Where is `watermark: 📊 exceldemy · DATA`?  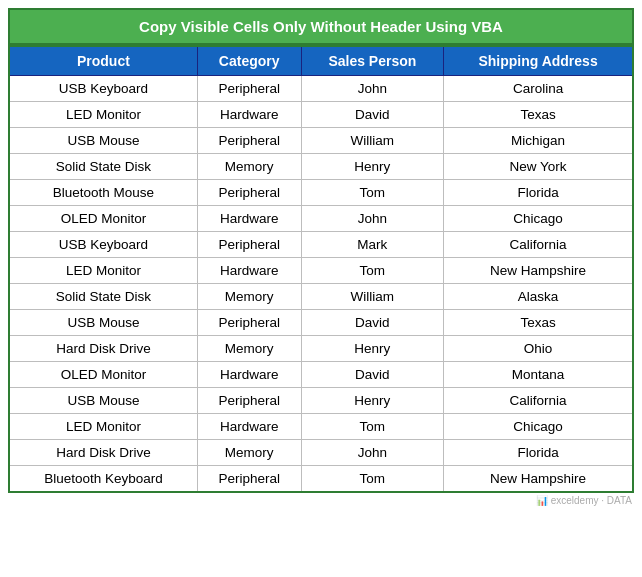
watermark: 📊 exceldemy · DATA is located at coordinates (321, 500).